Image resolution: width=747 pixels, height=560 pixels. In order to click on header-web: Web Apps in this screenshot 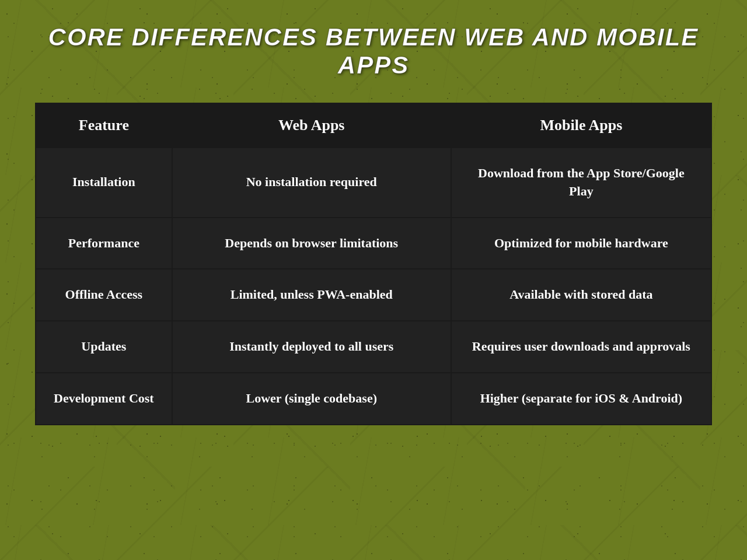, I will do `click(312, 125)`.